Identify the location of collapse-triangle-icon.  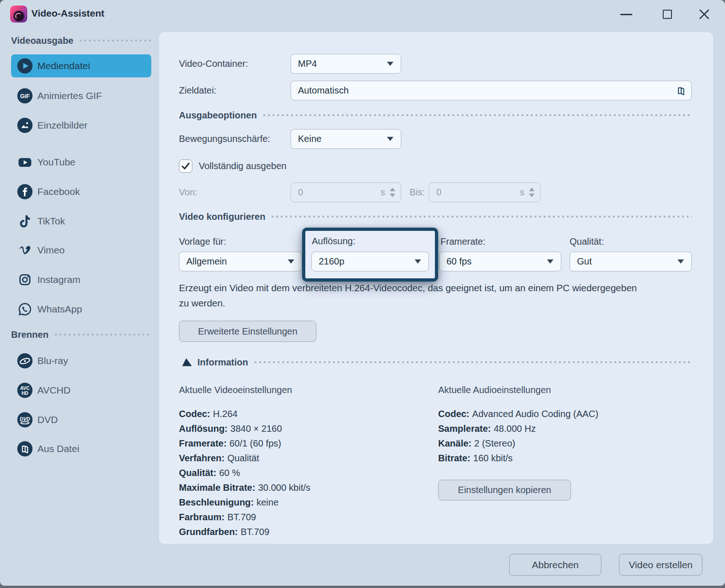
(187, 362).